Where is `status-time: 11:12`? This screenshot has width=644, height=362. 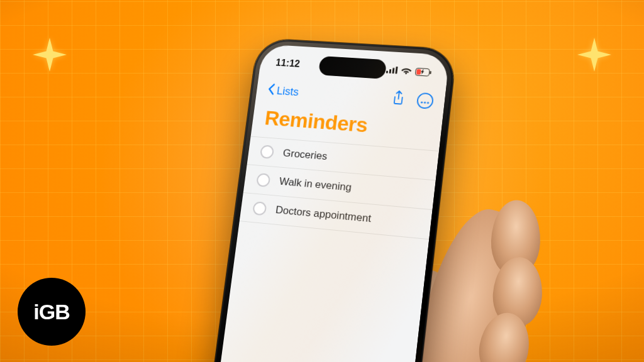
status-time: 11:12 is located at coordinates (287, 63).